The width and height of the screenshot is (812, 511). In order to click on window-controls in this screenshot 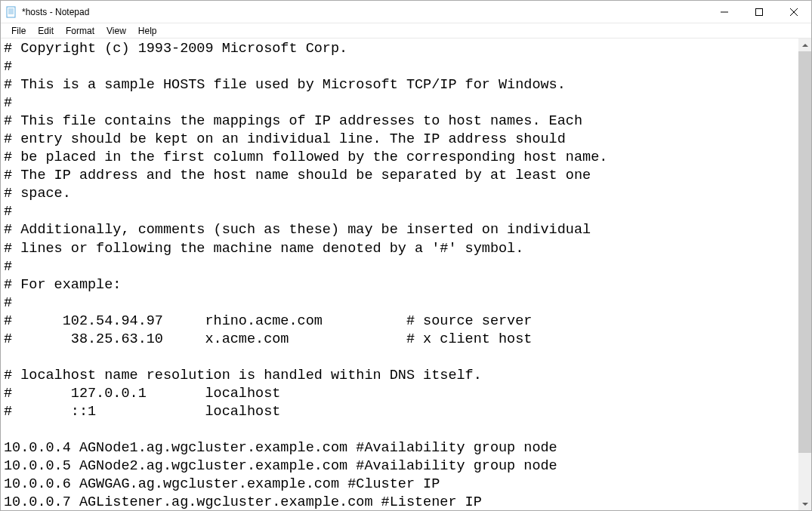, I will do `click(759, 12)`.